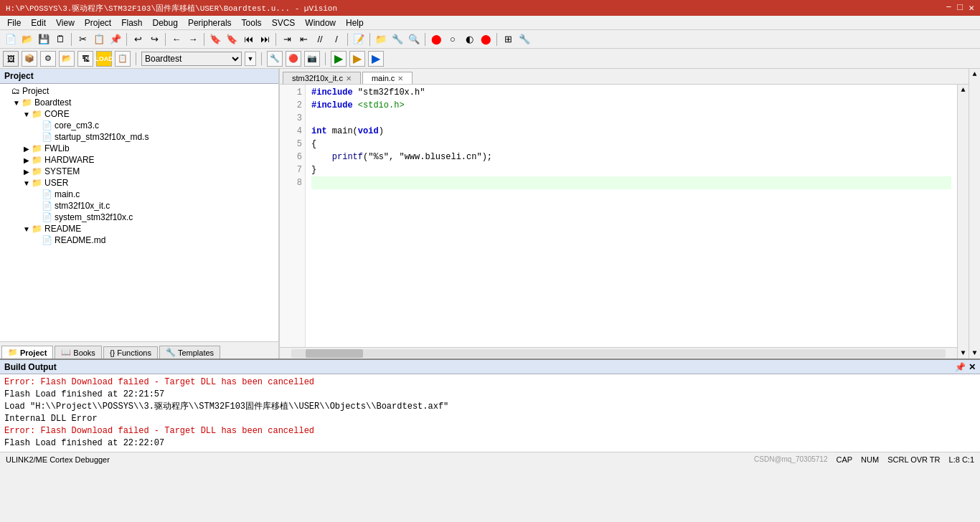 Image resolution: width=980 pixels, height=522 pixels. I want to click on btn-open: 📂, so click(27, 39).